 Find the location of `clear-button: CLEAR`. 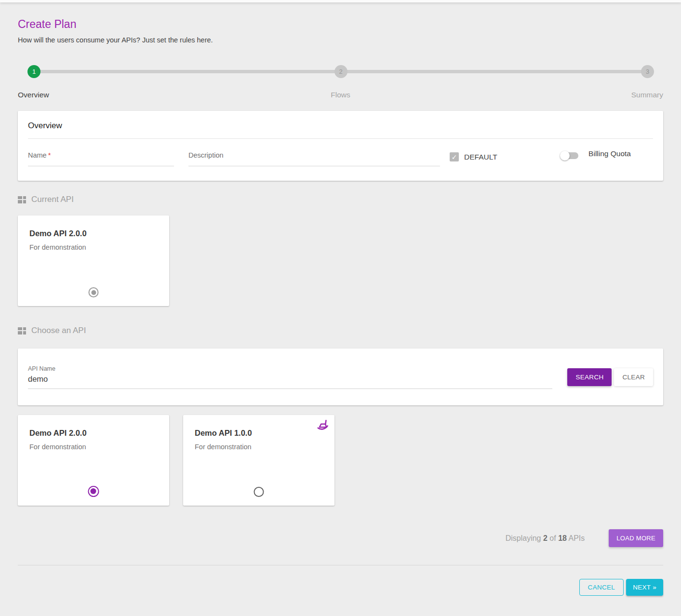

clear-button: CLEAR is located at coordinates (633, 377).